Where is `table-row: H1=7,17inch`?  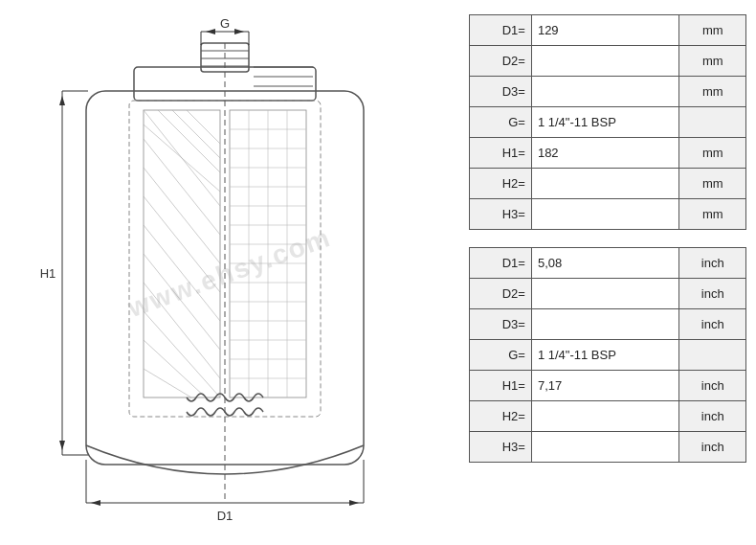 table-row: H1=7,17inch is located at coordinates (609, 386).